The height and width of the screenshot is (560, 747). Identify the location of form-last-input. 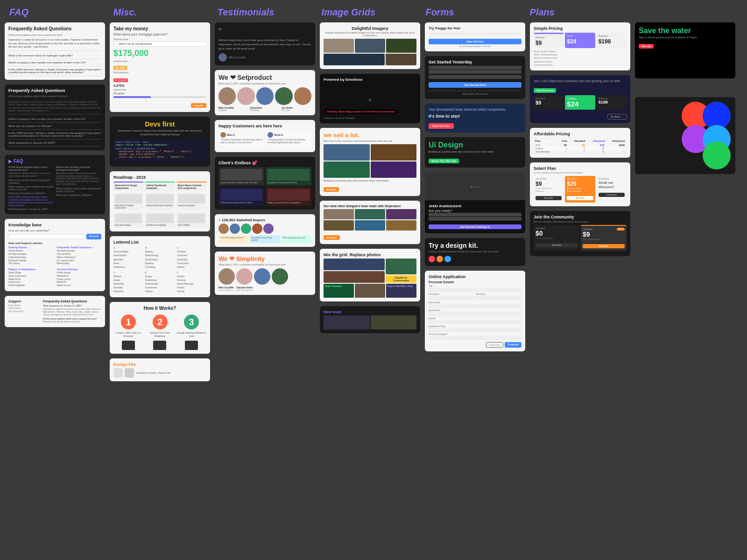
(499, 298).